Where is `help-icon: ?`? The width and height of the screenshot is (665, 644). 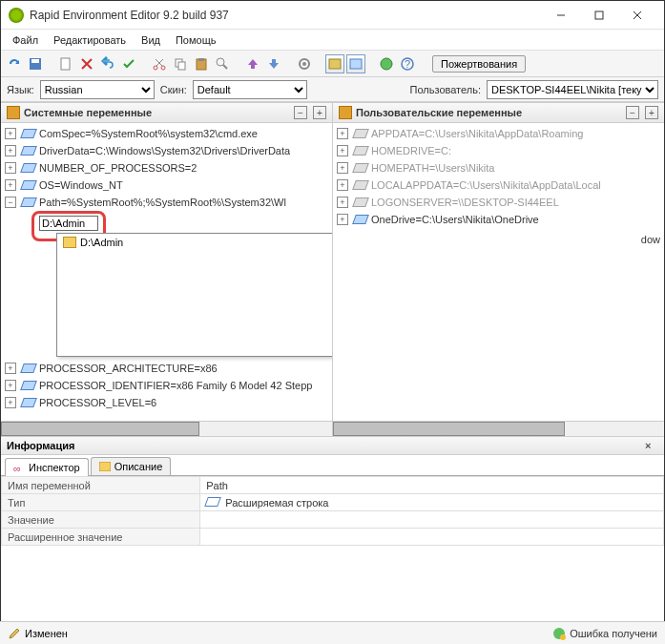
help-icon: ? is located at coordinates (407, 64).